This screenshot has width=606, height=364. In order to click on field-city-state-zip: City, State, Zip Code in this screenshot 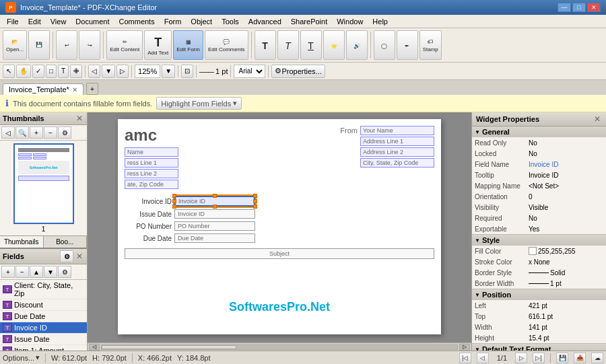, I will do `click(397, 163)`.